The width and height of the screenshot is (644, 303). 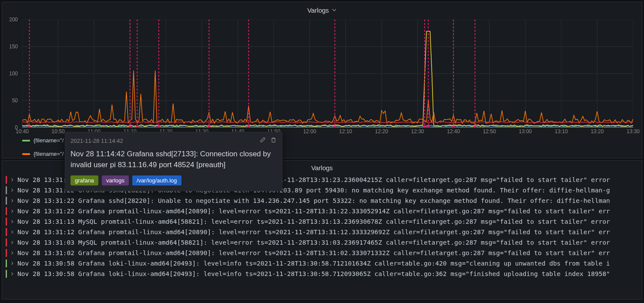 I want to click on chevron-down-icon, so click(x=334, y=10).